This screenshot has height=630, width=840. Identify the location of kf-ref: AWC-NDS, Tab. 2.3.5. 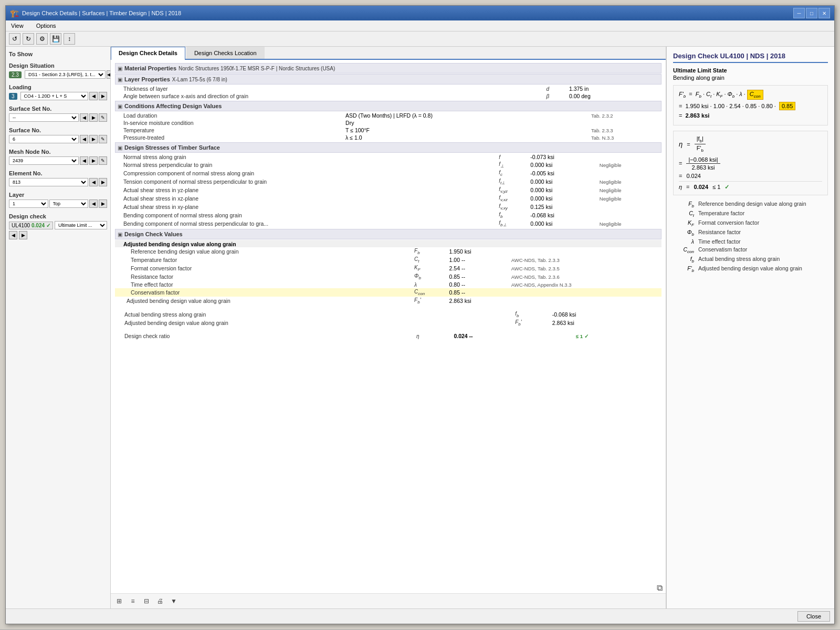
(585, 268).